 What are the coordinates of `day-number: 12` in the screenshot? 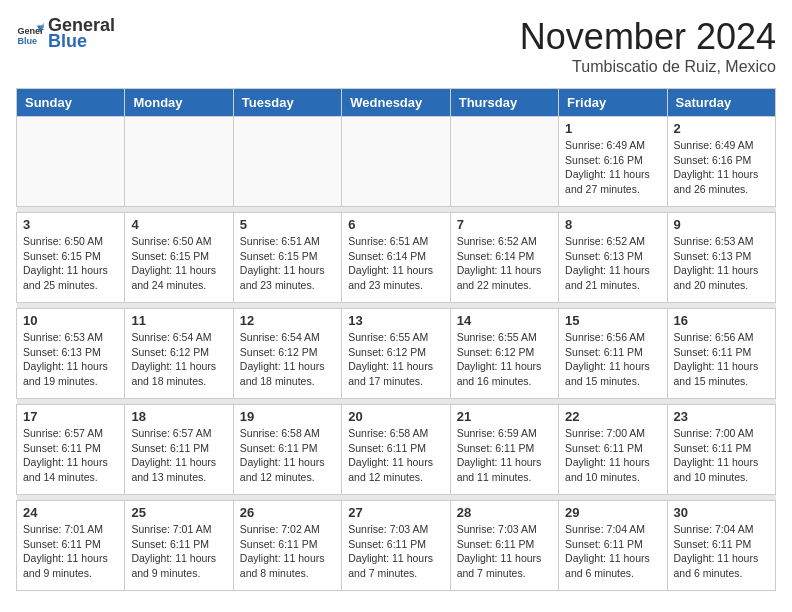 It's located at (288, 320).